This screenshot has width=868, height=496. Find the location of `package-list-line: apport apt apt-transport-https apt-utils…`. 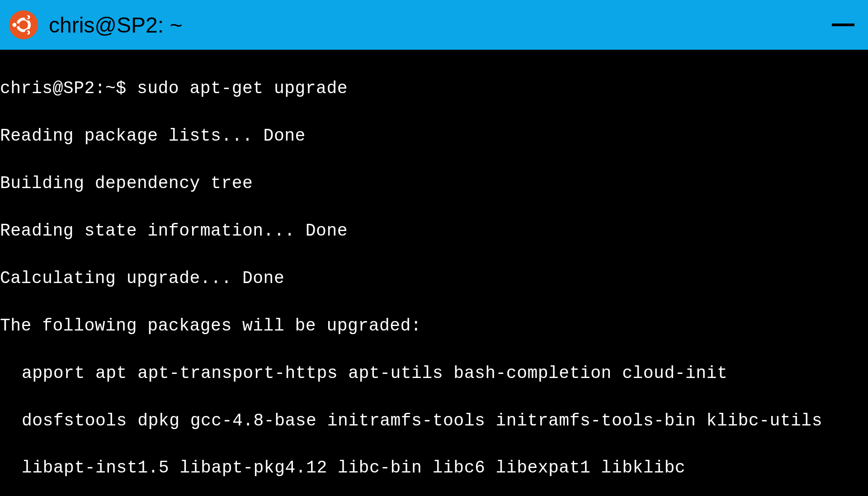

package-list-line: apport apt apt-transport-https apt-utils… is located at coordinates (434, 373).